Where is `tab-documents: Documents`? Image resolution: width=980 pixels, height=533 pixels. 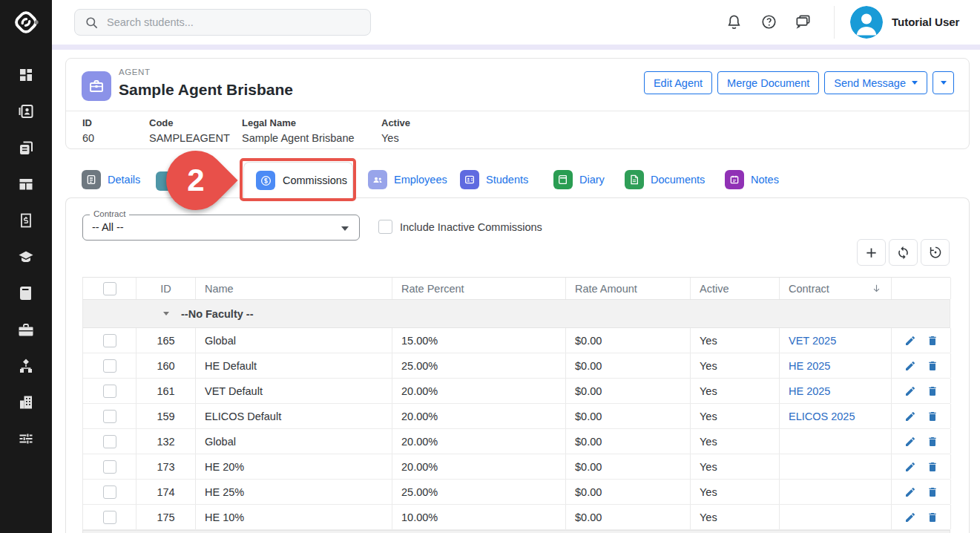
tab-documents: Documents is located at coordinates (665, 180).